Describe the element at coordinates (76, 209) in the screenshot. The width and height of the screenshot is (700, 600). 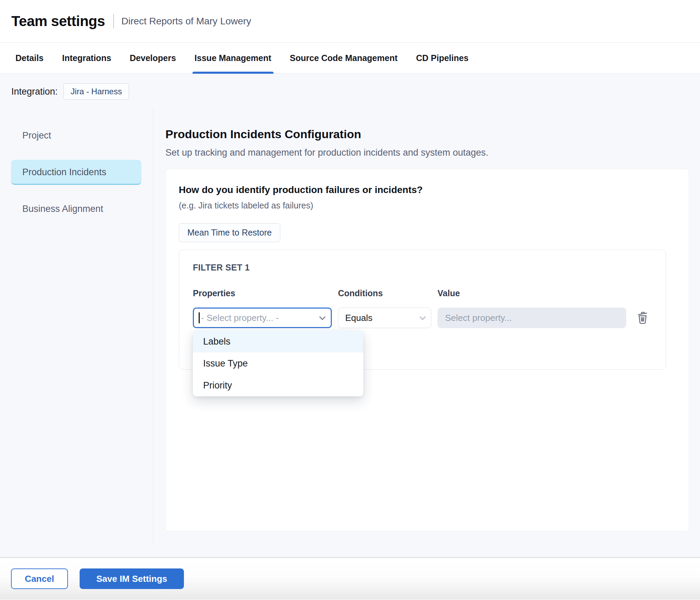
I see `sidebar-item-business-alignment: Business Alignment` at that location.